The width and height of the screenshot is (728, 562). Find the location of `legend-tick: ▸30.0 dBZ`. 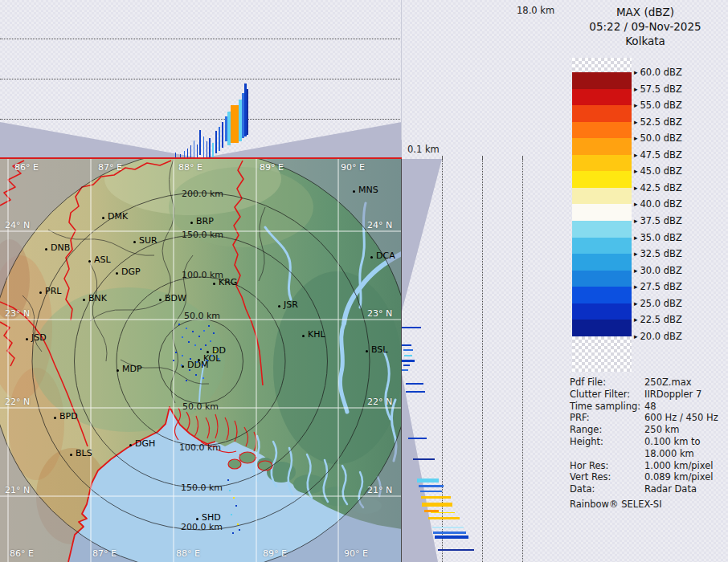

legend-tick: ▸30.0 dBZ is located at coordinates (658, 271).